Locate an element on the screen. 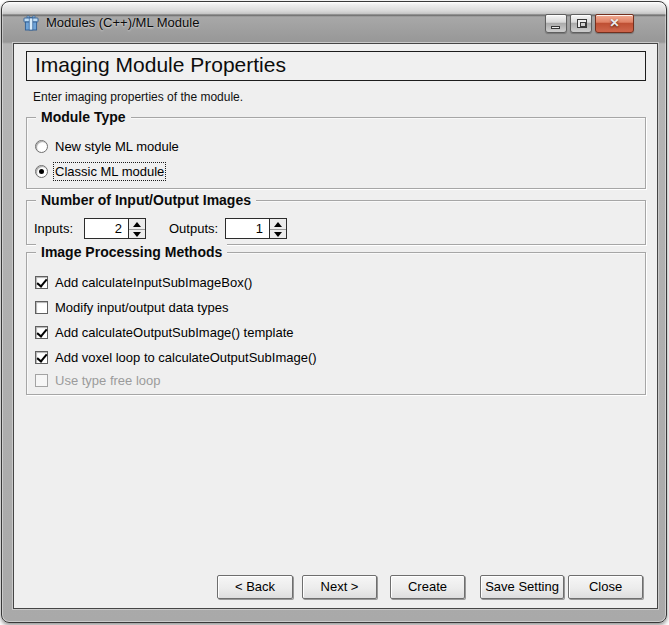 The height and width of the screenshot is (625, 669). page-subtitle: Enter imaging properties of the module. is located at coordinates (138, 97).